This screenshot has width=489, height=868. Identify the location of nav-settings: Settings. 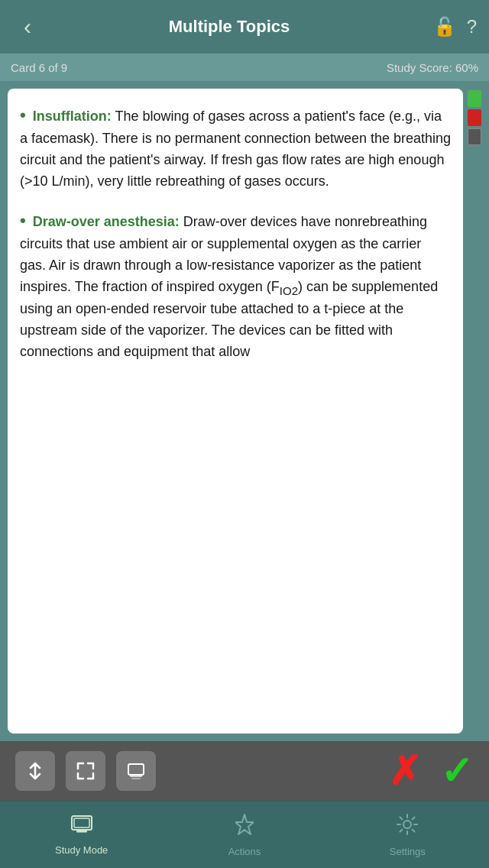
(408, 835).